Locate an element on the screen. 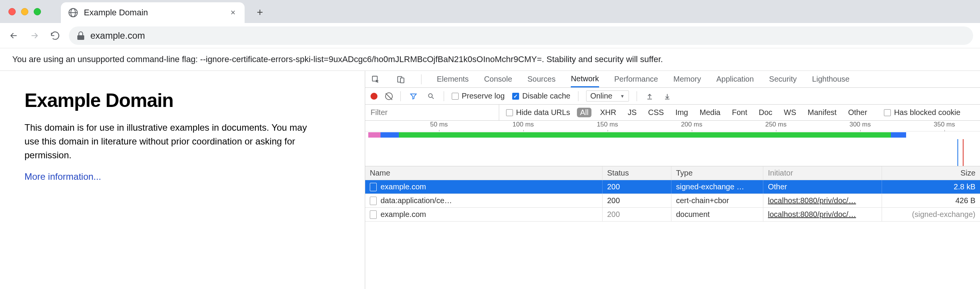 The height and width of the screenshot is (289, 980). fullscreen-window-button is located at coordinates (38, 11).